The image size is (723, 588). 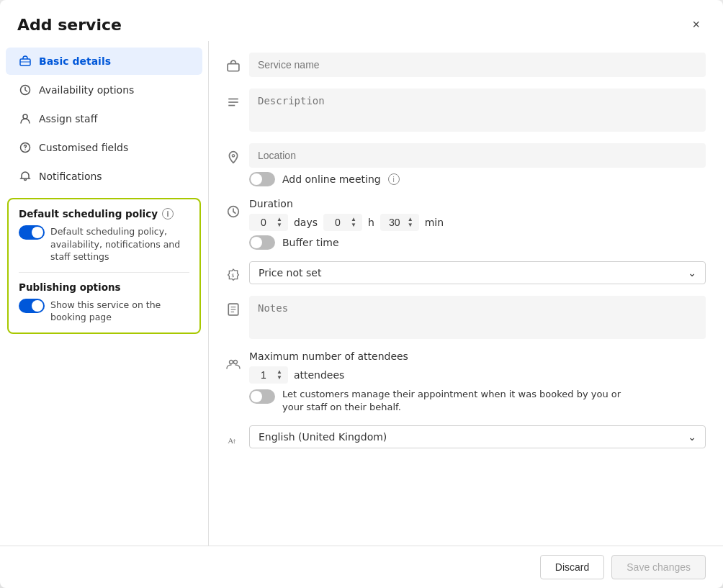 What do you see at coordinates (395, 222) in the screenshot?
I see `minutes-input` at bounding box center [395, 222].